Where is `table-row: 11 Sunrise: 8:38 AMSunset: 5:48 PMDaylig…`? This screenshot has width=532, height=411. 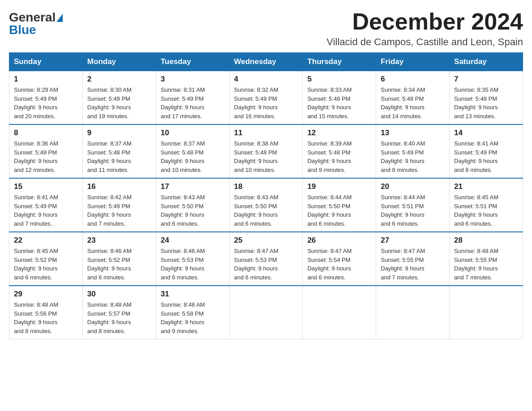 table-row: 11 Sunrise: 8:38 AMSunset: 5:48 PMDaylig… is located at coordinates (266, 151).